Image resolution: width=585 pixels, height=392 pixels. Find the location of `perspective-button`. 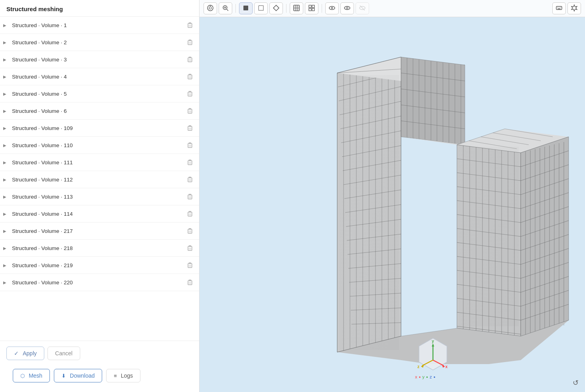

perspective-button is located at coordinates (210, 8).